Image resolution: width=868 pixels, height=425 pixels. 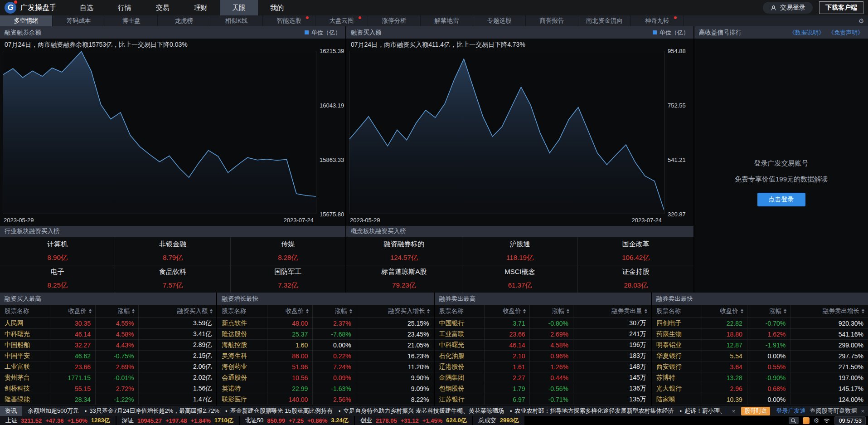 I want to click on sector-cell-非银金融: 非银金融8.79亿, so click(x=172, y=251).